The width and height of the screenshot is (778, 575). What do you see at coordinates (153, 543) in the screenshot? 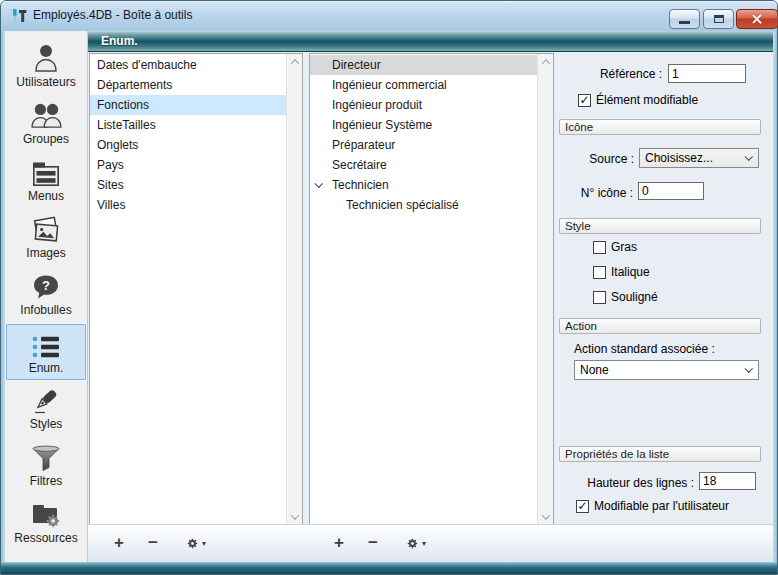
I see `remove-enum-button: −` at bounding box center [153, 543].